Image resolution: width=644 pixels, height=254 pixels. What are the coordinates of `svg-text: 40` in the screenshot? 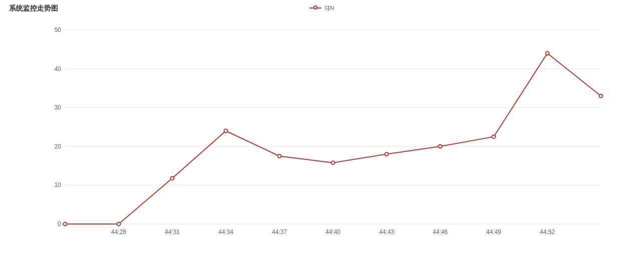 It's located at (58, 69).